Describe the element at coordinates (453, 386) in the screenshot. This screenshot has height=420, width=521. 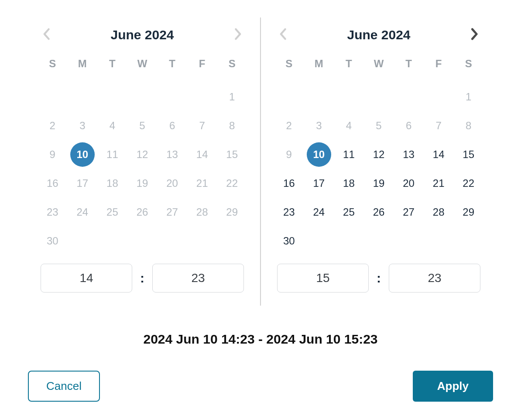
I see `apply-button: Apply` at that location.